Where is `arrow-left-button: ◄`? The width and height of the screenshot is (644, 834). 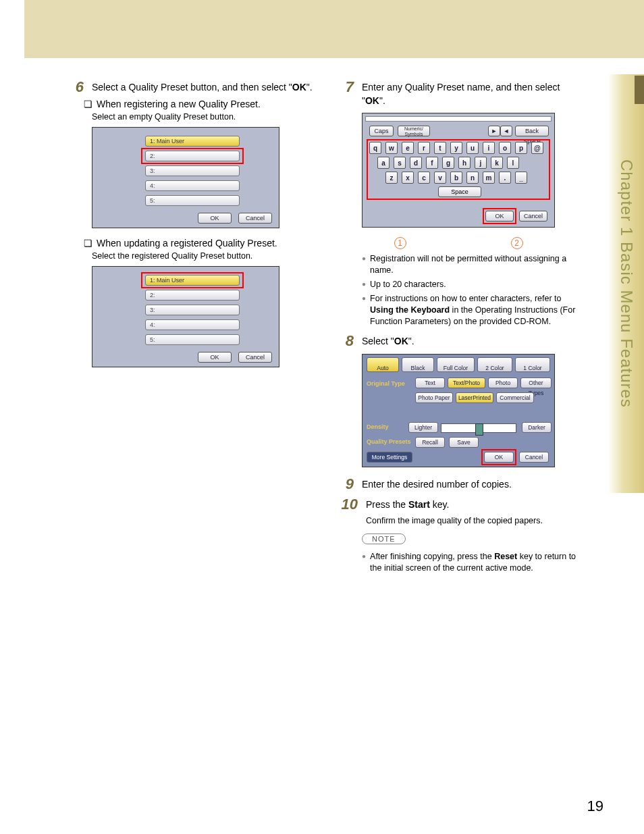
arrow-left-button: ◄ is located at coordinates (506, 131).